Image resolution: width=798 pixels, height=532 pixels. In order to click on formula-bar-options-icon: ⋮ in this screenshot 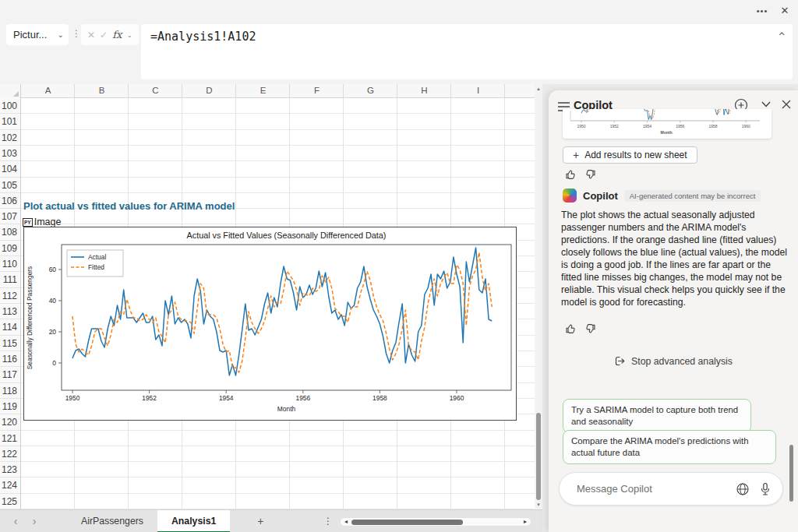, I will do `click(76, 33)`.